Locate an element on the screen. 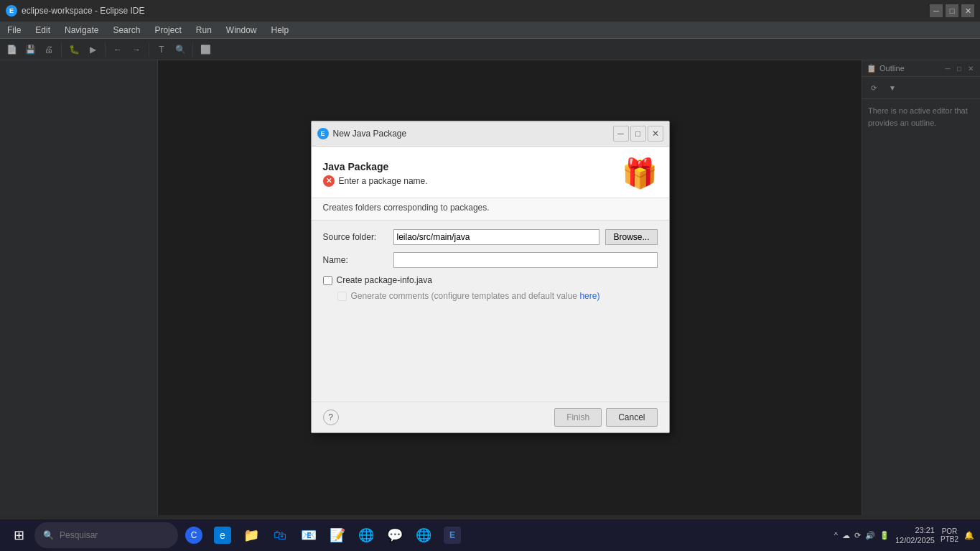 This screenshot has width=980, height=551. maximize-button: □ is located at coordinates (952, 11).